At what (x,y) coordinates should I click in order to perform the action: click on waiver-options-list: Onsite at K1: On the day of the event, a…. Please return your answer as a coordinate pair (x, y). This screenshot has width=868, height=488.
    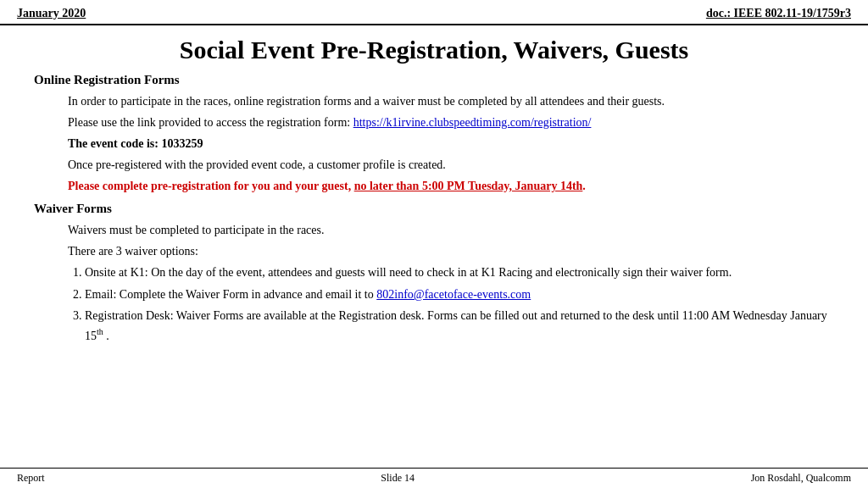
    Looking at the image, I should click on (459, 304).